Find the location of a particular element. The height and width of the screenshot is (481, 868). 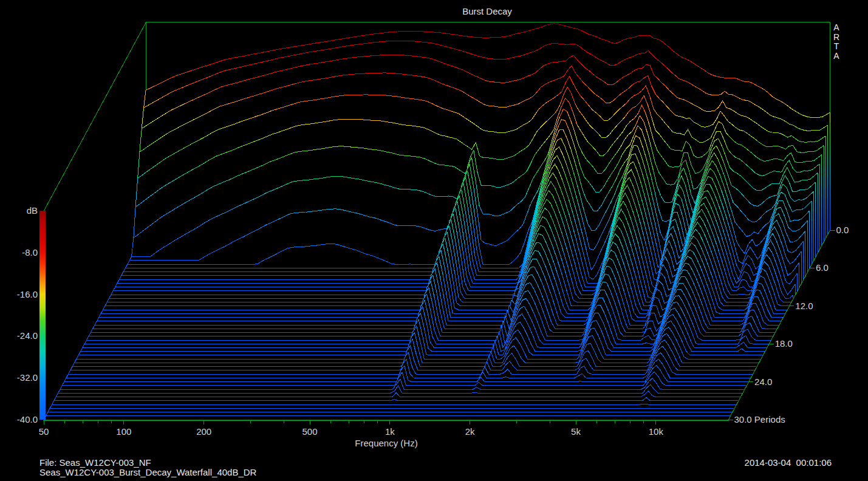

svg-text: -40.0 is located at coordinates (27, 419).